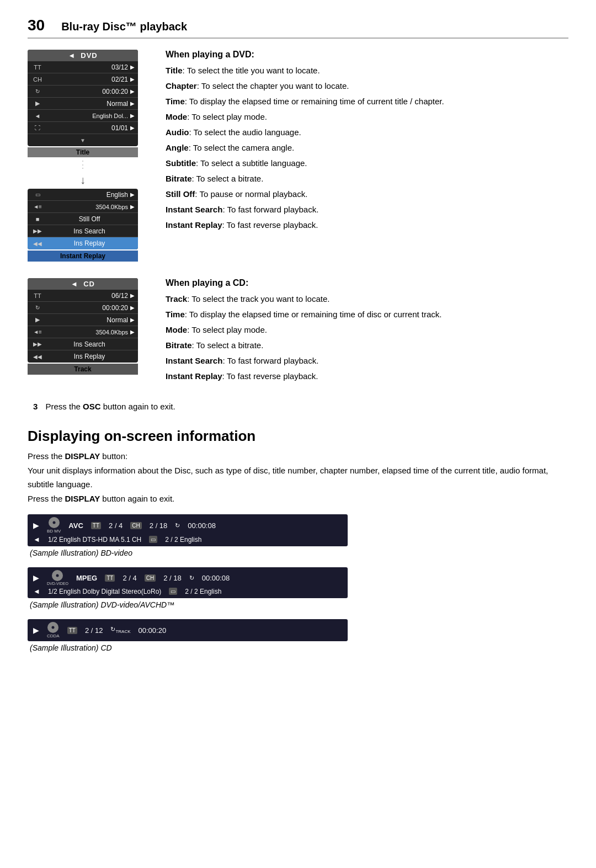  Describe the element at coordinates (38, 67) in the screenshot. I see `tt-icon: TT` at that location.